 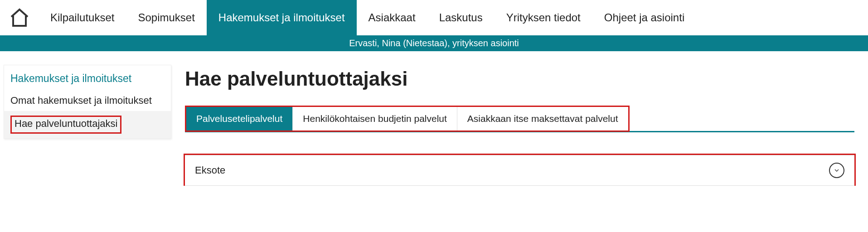 What do you see at coordinates (375, 119) in the screenshot?
I see `tab-henkilokohtaisen-budjetin: Henkilökohtaisen budjetin palvelut` at bounding box center [375, 119].